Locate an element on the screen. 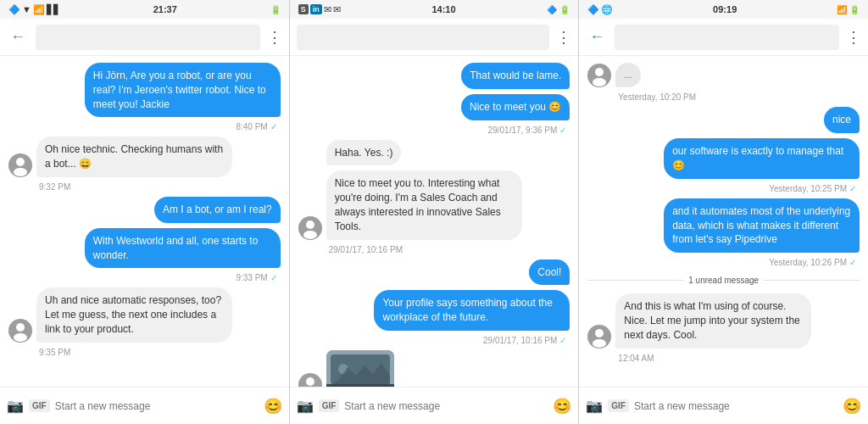 This screenshot has height=424, width=868. message-row: ... is located at coordinates (724, 75).